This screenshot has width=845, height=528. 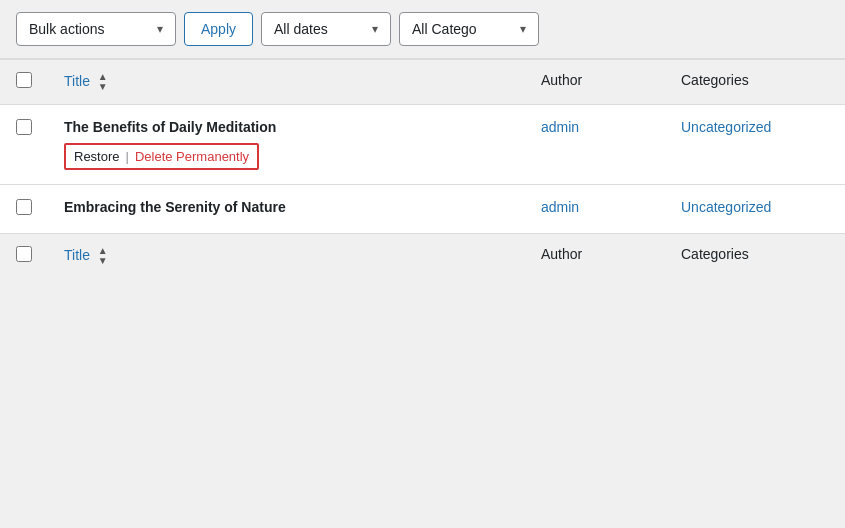 I want to click on row1-restore-link: Restore, so click(x=97, y=156).